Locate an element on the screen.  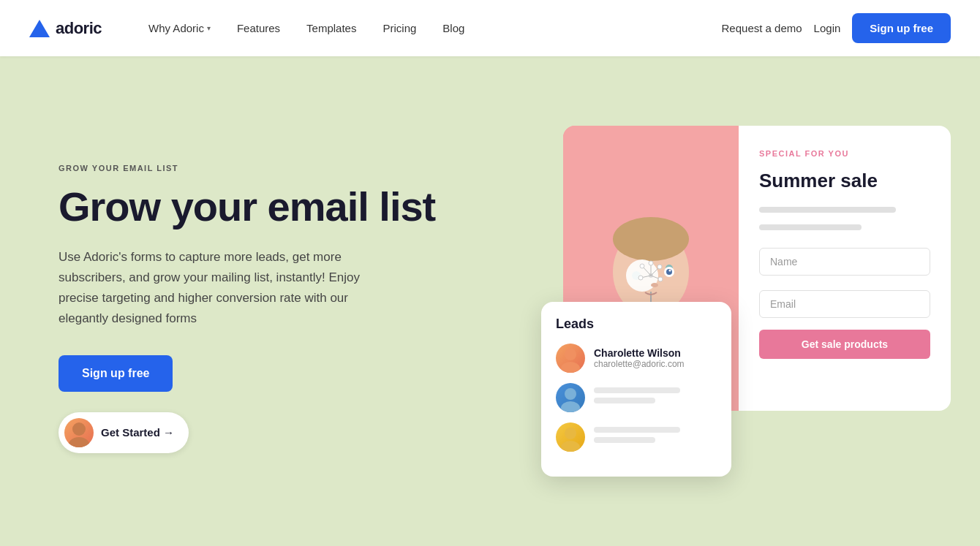
hero-title: Grow your email list is located at coordinates (247, 207).